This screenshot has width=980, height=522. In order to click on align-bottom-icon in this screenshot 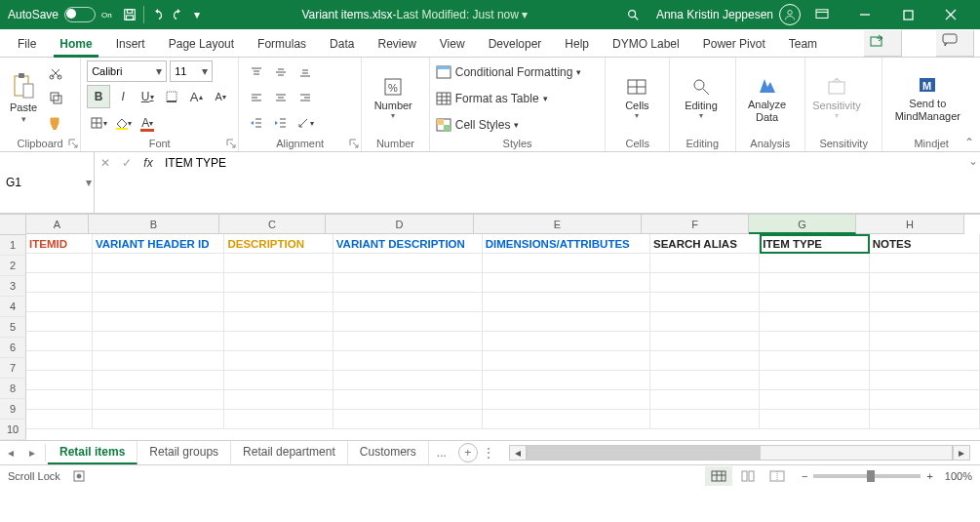, I will do `click(305, 72)`.